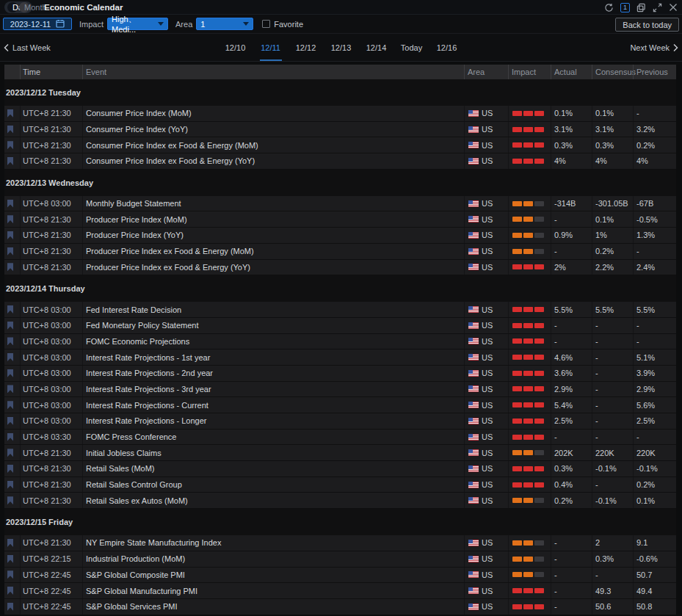  Describe the element at coordinates (609, 7) in the screenshot. I see `refresh-icon` at that location.